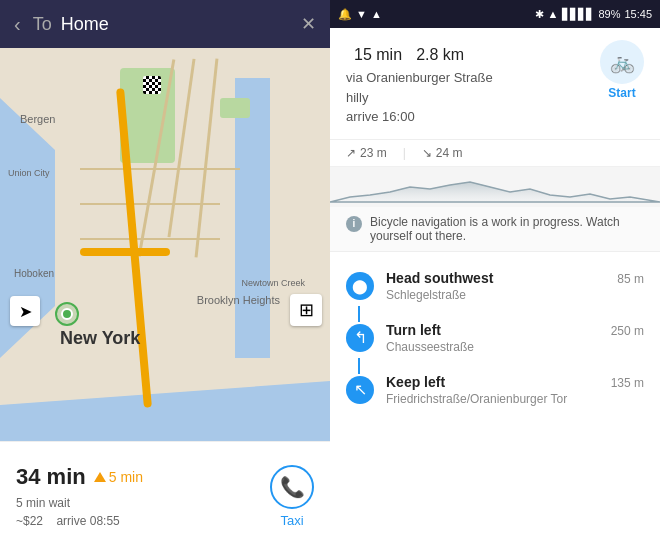 The image size is (660, 551). I want to click on header-prefix: To, so click(42, 24).